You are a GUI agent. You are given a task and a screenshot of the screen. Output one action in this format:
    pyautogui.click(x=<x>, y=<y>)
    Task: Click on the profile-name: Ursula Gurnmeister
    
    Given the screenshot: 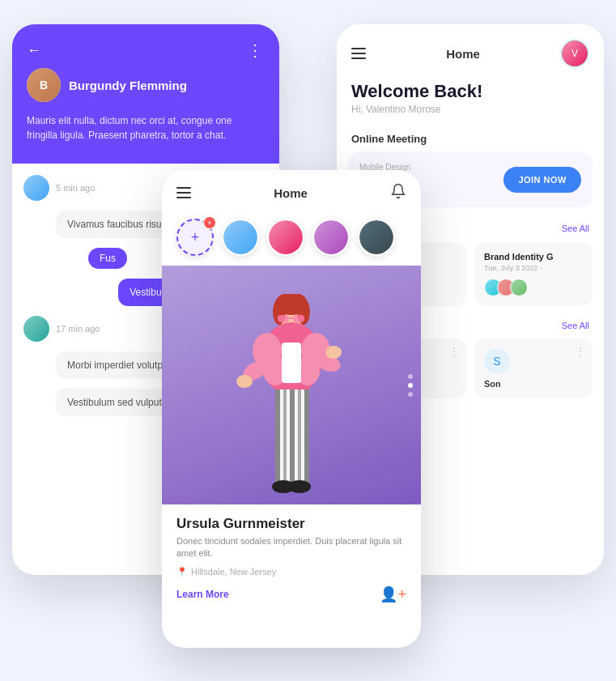 What is the action you would take?
    pyautogui.click(x=291, y=524)
    